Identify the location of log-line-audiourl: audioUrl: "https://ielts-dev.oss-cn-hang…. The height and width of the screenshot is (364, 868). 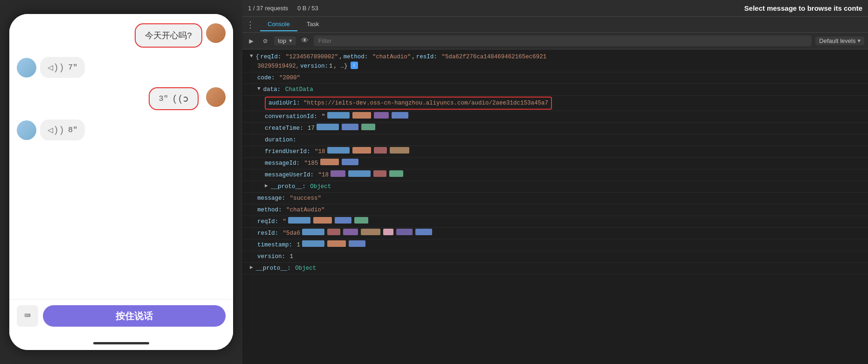
(563, 103).